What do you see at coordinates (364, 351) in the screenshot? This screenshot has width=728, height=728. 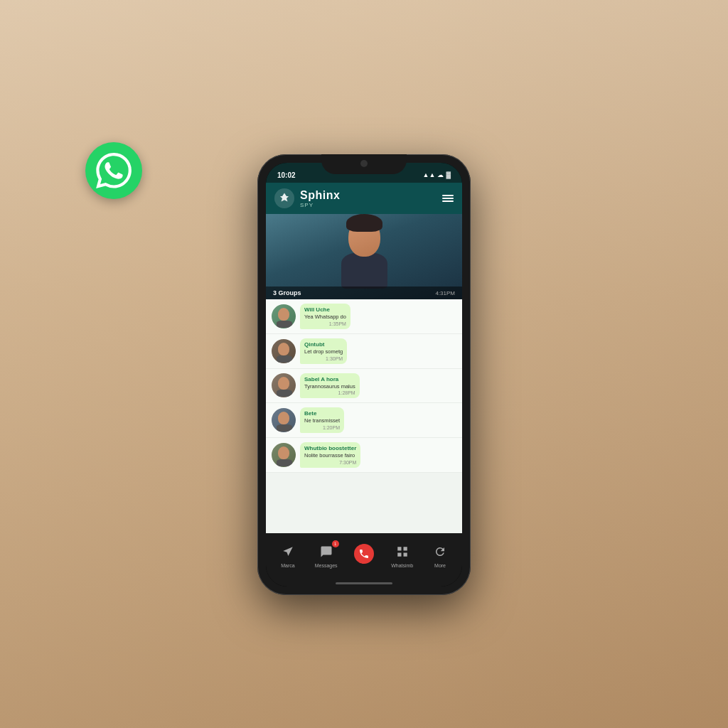 I see `chat-item: Qintubt Let drop sometg 1:30PM` at bounding box center [364, 351].